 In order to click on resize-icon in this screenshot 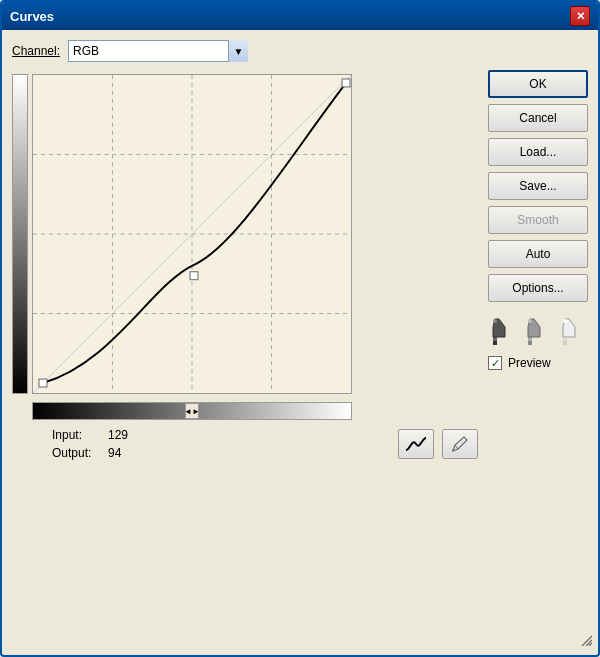, I will do `click(585, 639)`.